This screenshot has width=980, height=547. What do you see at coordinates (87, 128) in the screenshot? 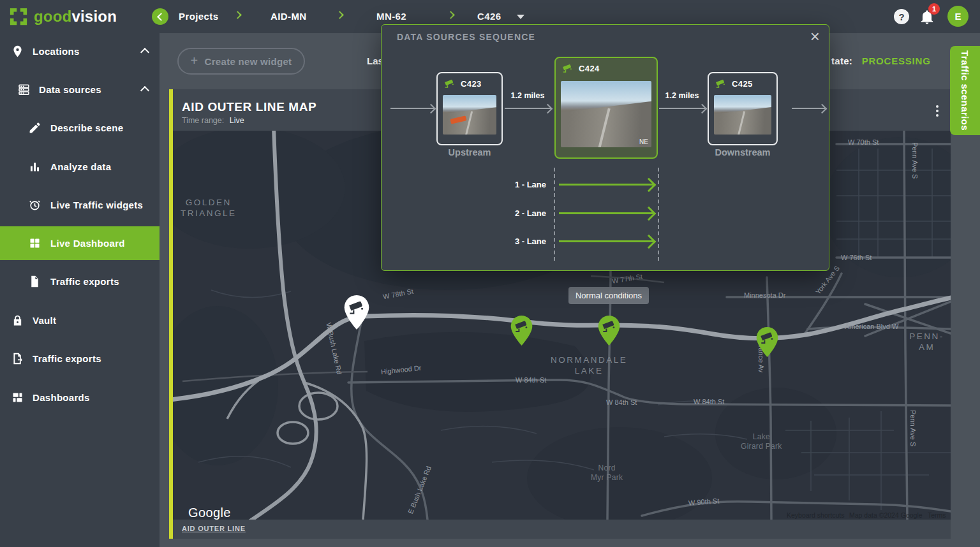
I see `sidebar-item-label: Describe scene` at bounding box center [87, 128].